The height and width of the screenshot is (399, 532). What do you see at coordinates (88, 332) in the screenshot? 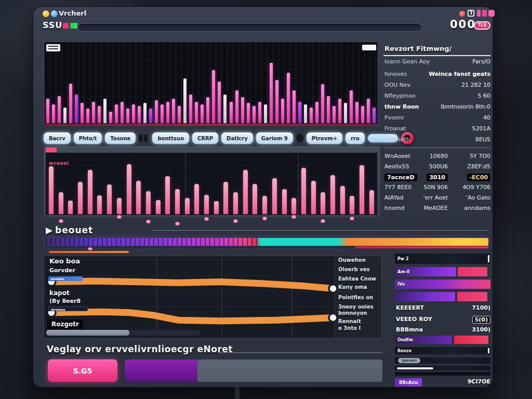
I see `scrollbar-handle` at bounding box center [88, 332].